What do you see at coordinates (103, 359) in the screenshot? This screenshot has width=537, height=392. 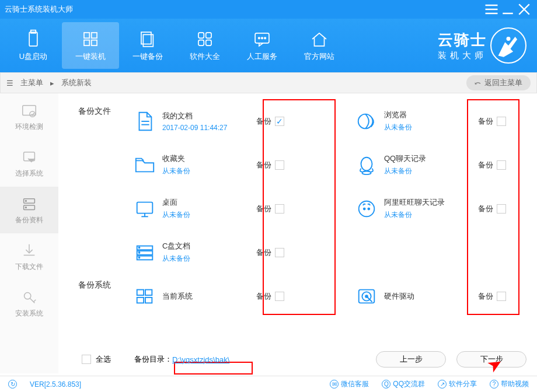 I see `select-all-label: 全选` at bounding box center [103, 359].